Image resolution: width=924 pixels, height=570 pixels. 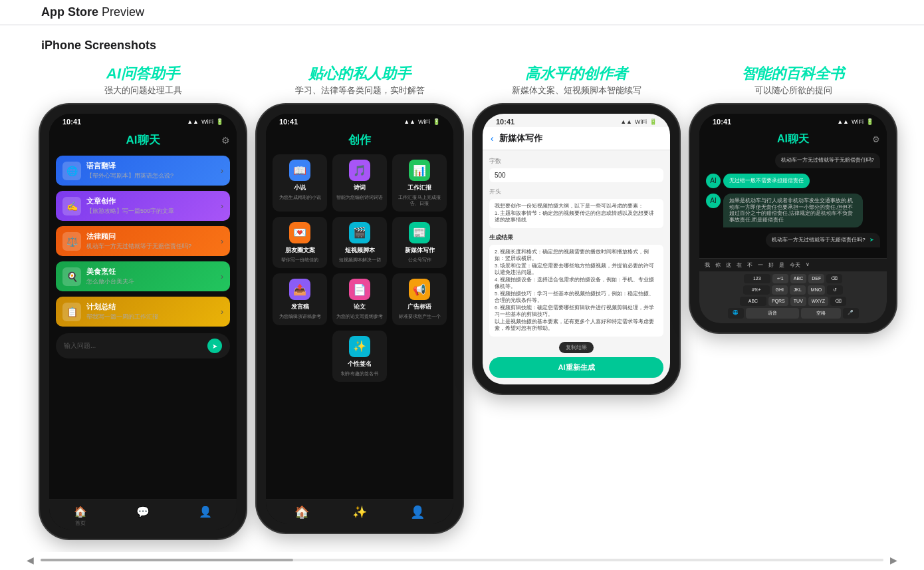 I want to click on chat-item-cooking: 🍳 美食烹饪 怎么做小台美夫斗 ›, so click(x=143, y=277).